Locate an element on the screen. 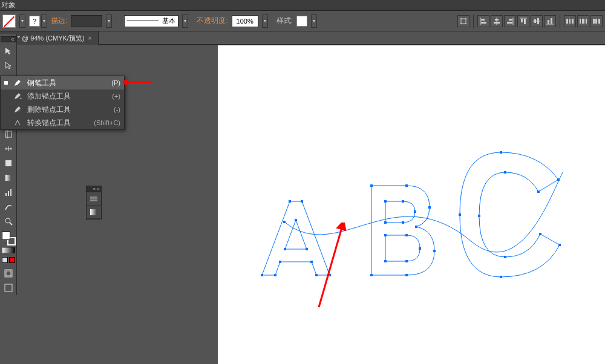  distribute-h3-btn is located at coordinates (597, 21).